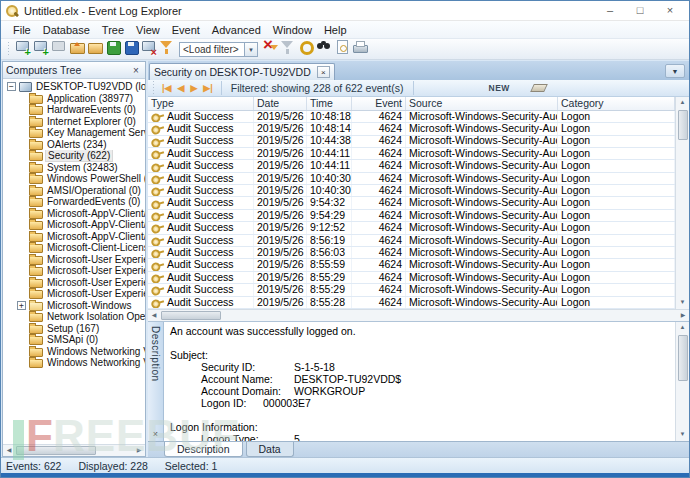  I want to click on tree-item: Microsoft-AppV-Client/Virtual A, so click(74, 237).